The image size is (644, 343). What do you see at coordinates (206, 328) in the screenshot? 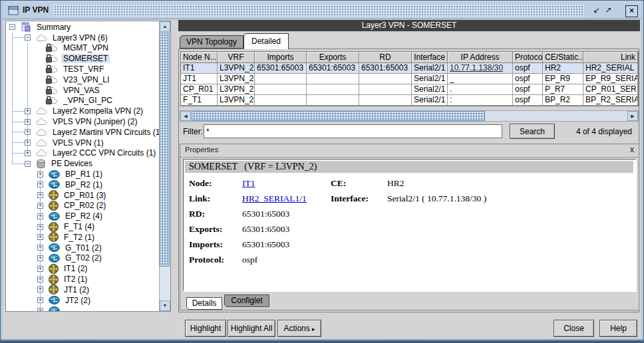
I see `highlight-button: Highlight` at bounding box center [206, 328].